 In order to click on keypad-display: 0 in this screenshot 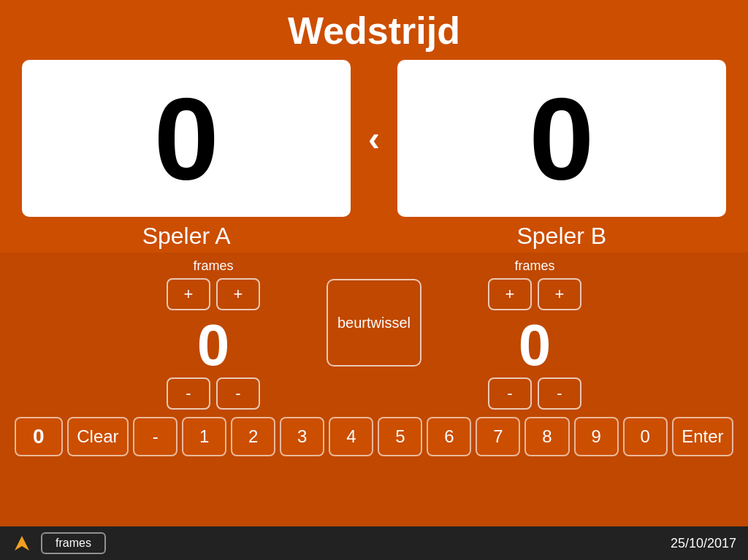, I will do `click(39, 437)`.